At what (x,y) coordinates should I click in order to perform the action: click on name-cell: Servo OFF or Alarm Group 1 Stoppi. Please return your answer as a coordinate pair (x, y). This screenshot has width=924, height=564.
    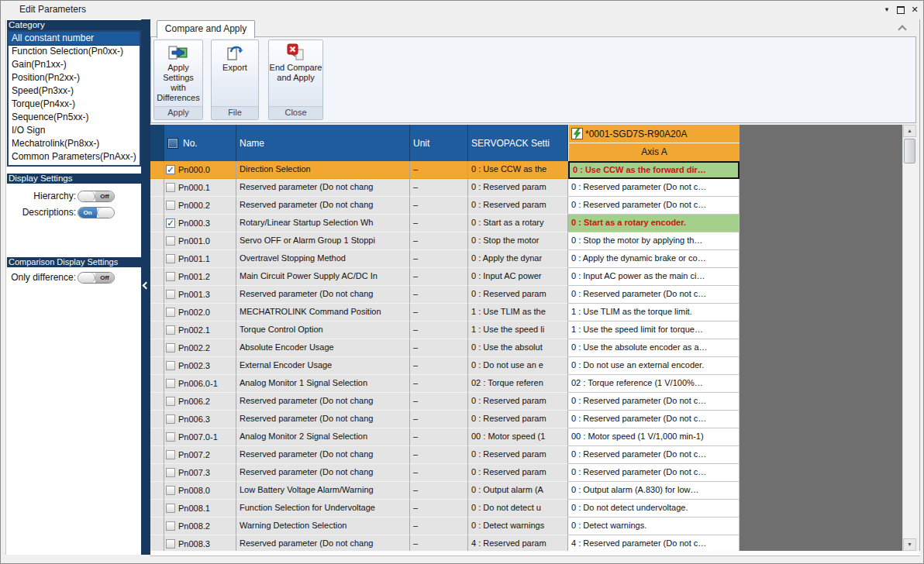
    Looking at the image, I should click on (323, 242).